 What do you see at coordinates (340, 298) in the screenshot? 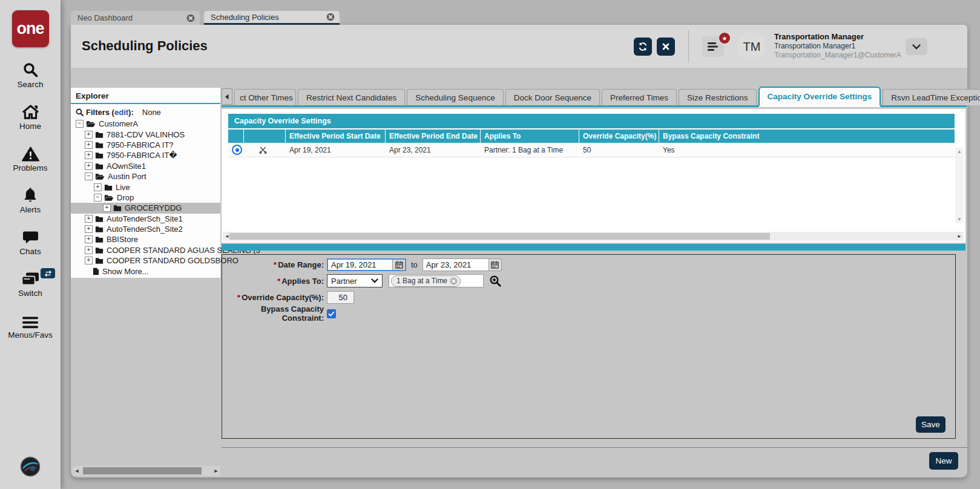
I see `override-capacity-input: 50` at bounding box center [340, 298].